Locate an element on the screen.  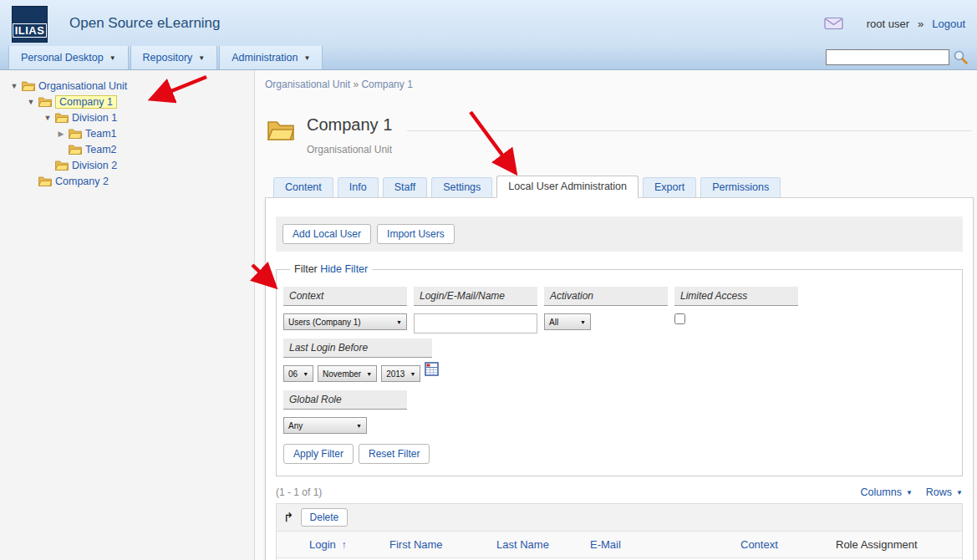
nav-repository: Repository ▼ is located at coordinates (174, 58).